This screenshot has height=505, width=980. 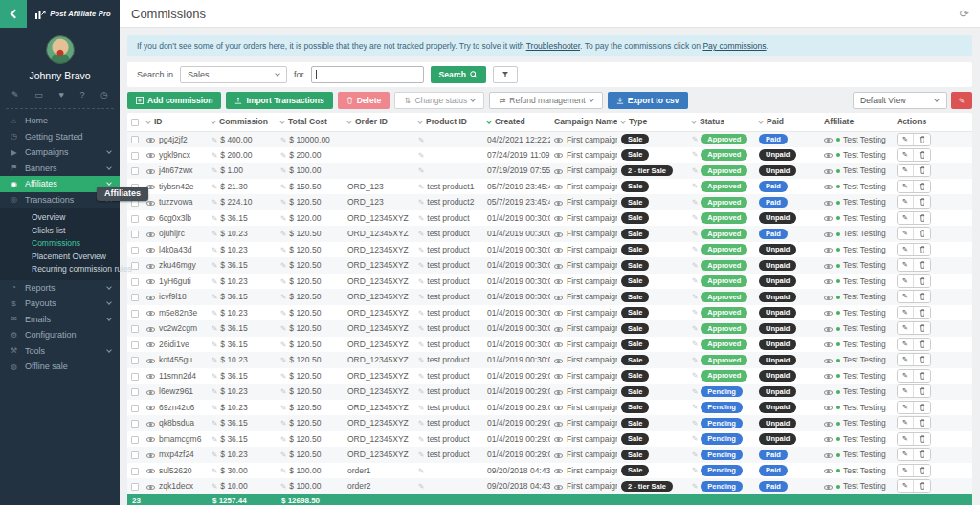 What do you see at coordinates (174, 100) in the screenshot?
I see `add-commission-button: Add commission` at bounding box center [174, 100].